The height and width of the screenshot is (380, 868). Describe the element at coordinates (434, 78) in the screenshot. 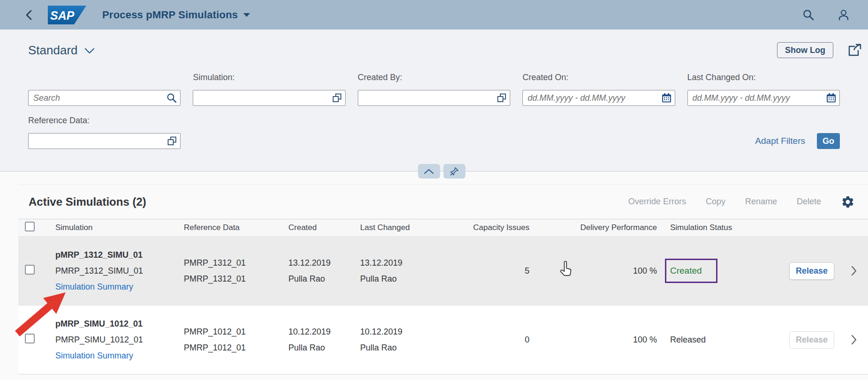

I see `created-by-filter-label: Created By:` at that location.